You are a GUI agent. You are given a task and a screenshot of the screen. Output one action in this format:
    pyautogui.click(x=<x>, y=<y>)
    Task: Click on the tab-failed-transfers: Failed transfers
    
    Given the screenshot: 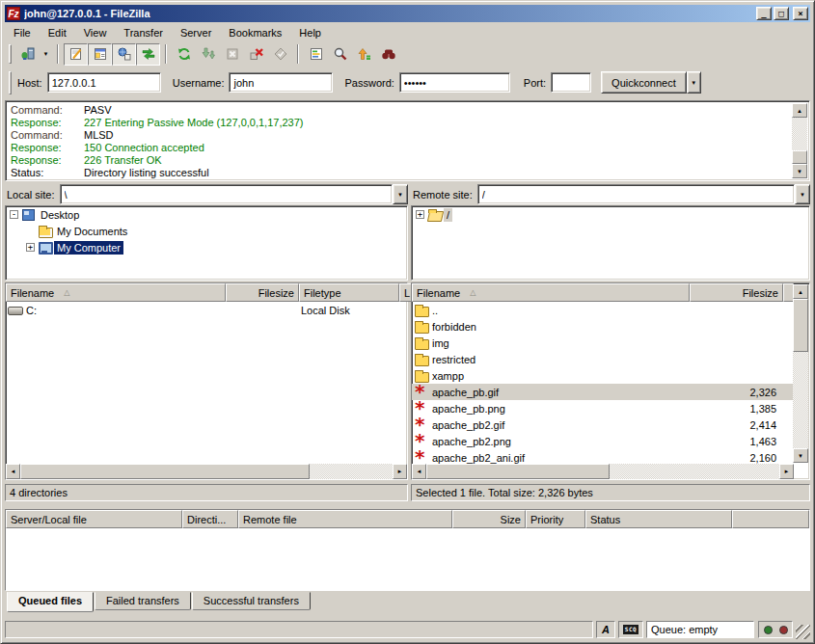 What is the action you would take?
    pyautogui.click(x=143, y=602)
    